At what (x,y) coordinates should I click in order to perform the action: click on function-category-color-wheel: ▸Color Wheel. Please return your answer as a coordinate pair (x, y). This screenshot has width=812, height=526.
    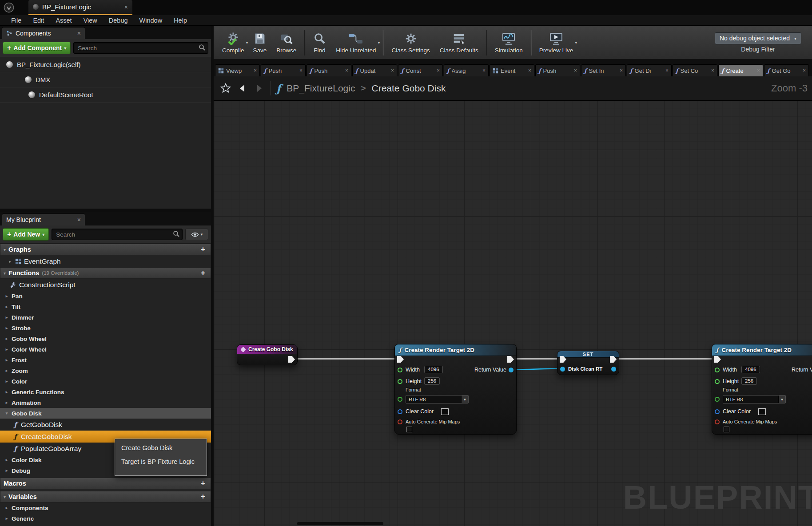
    Looking at the image, I should click on (106, 349).